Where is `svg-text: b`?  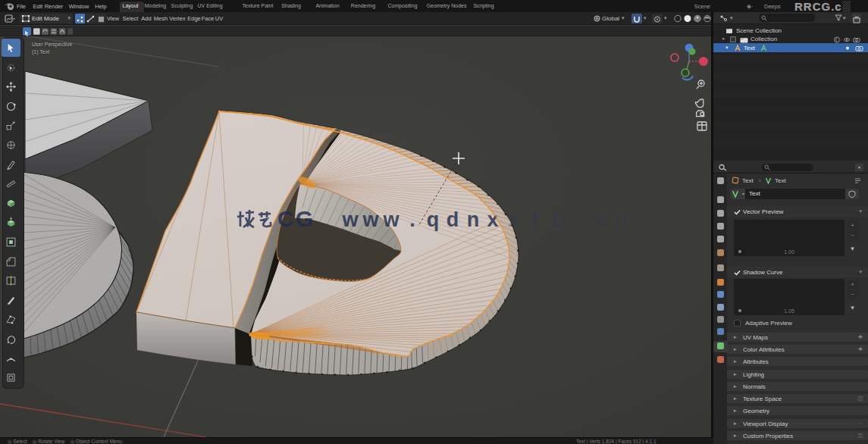
svg-text: b is located at coordinates (558, 220).